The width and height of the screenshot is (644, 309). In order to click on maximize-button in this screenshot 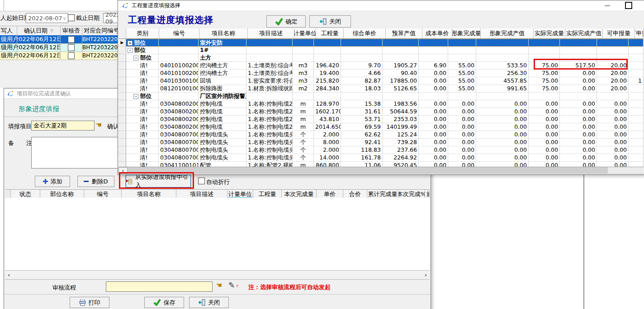, I will do `click(629, 5)`.